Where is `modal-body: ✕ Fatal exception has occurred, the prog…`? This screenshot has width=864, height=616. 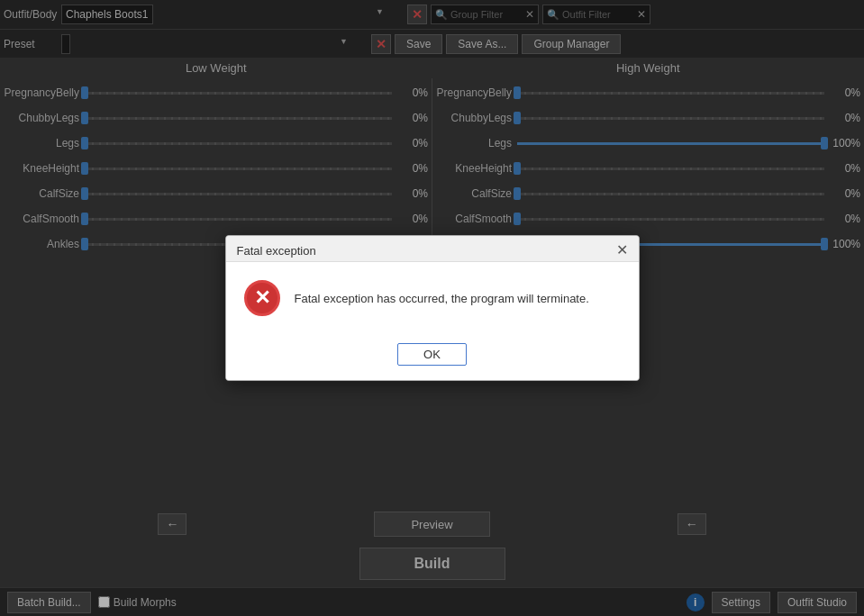
modal-body: ✕ Fatal exception has occurred, the prog… is located at coordinates (432, 298).